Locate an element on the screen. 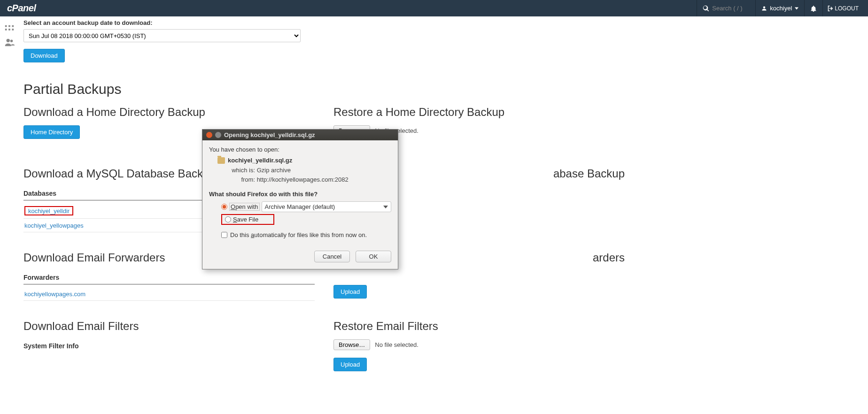 The image size is (868, 414). forwarders-label: Forwarders is located at coordinates (169, 278).